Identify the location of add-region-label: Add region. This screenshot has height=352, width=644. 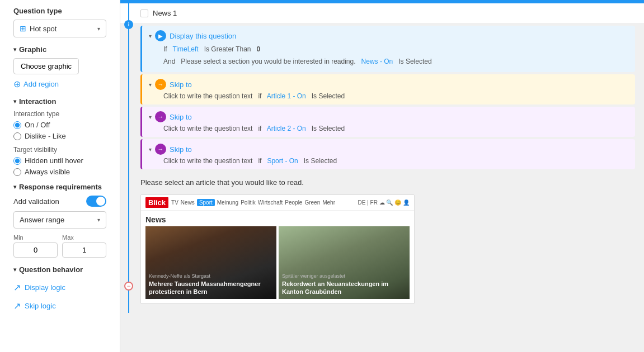
(41, 84).